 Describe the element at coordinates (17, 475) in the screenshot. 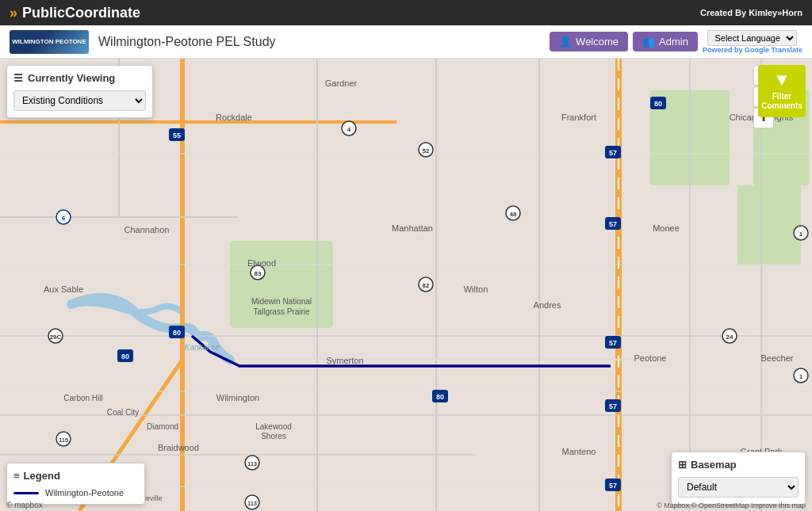

I see `legend-icon: ≡` at that location.